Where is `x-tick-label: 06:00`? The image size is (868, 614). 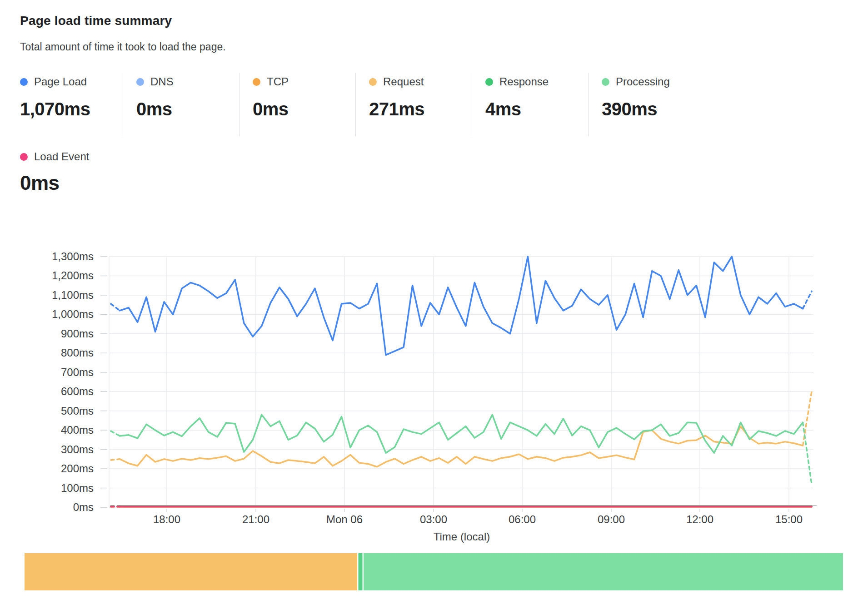
x-tick-label: 06:00 is located at coordinates (522, 520).